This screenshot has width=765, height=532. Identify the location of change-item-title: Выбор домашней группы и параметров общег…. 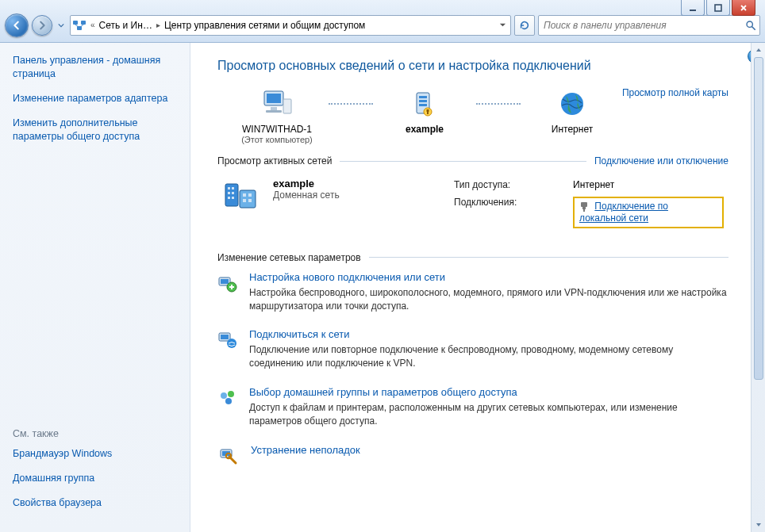
(383, 392).